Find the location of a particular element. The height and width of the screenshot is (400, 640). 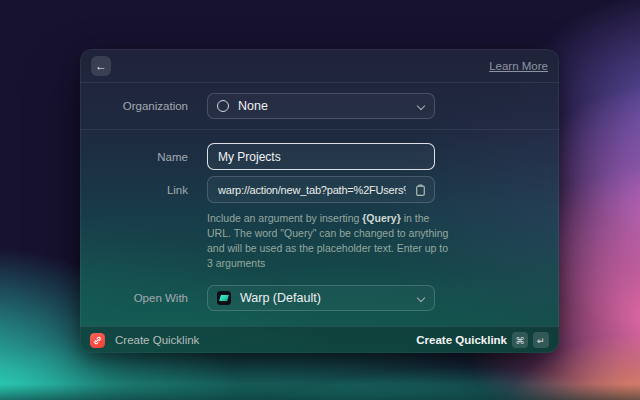

name-row: Name is located at coordinates (320, 156).